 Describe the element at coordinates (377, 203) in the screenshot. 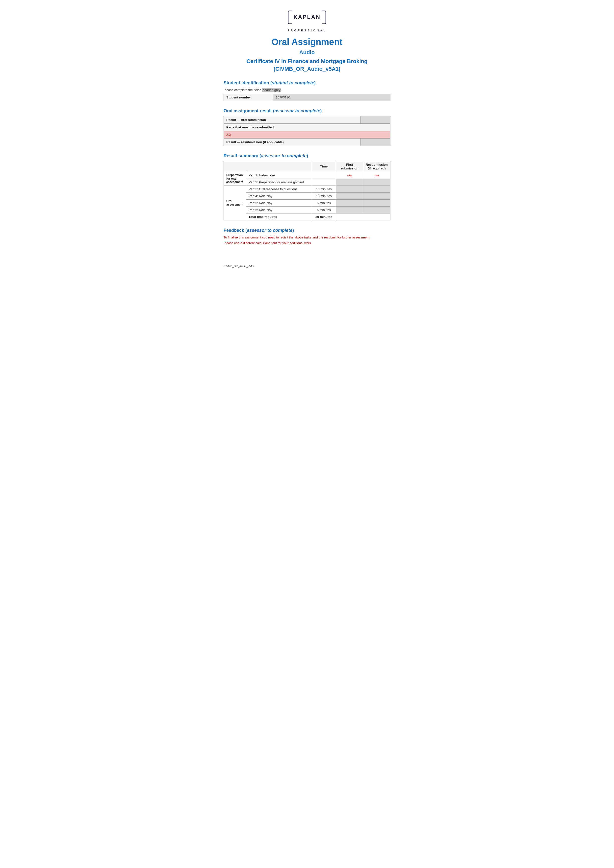

I see `oral-part5-resub` at that location.